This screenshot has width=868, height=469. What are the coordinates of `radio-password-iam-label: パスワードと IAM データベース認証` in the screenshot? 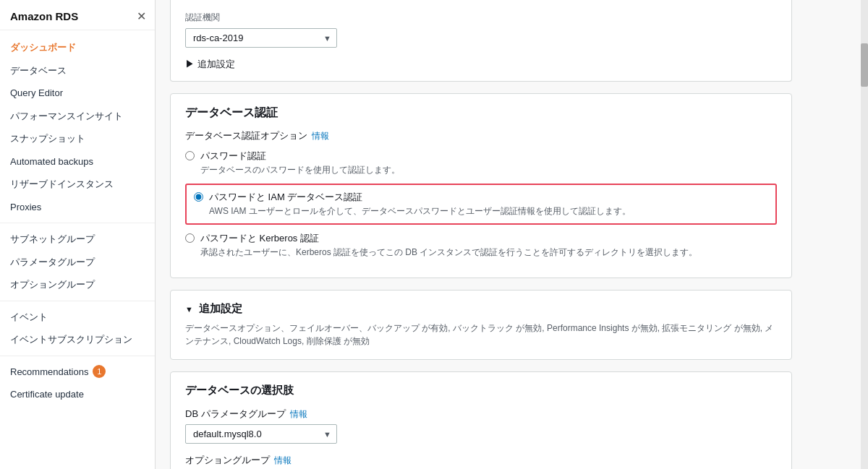 It's located at (420, 197).